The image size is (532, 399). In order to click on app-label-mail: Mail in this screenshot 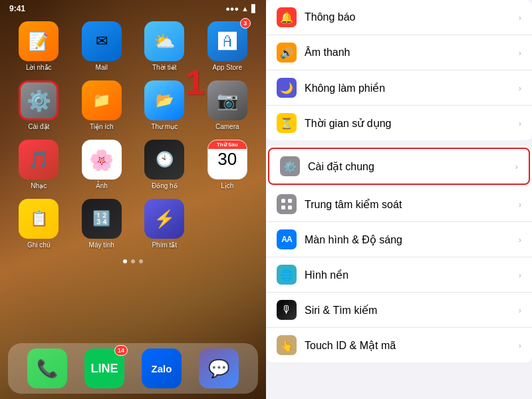, I will do `click(102, 68)`.